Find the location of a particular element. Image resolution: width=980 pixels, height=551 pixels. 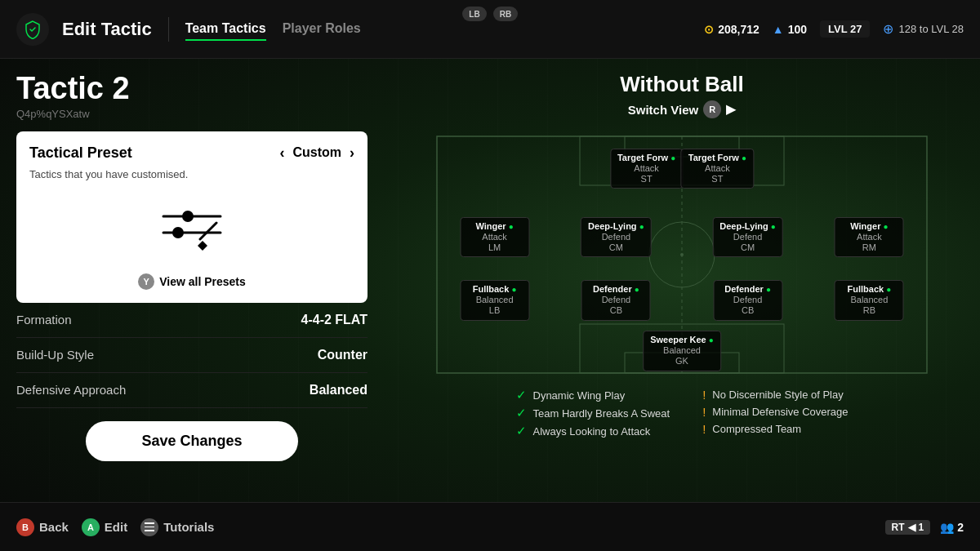

stat-always-attack: ✓ Always Looking to Attack is located at coordinates (593, 431).